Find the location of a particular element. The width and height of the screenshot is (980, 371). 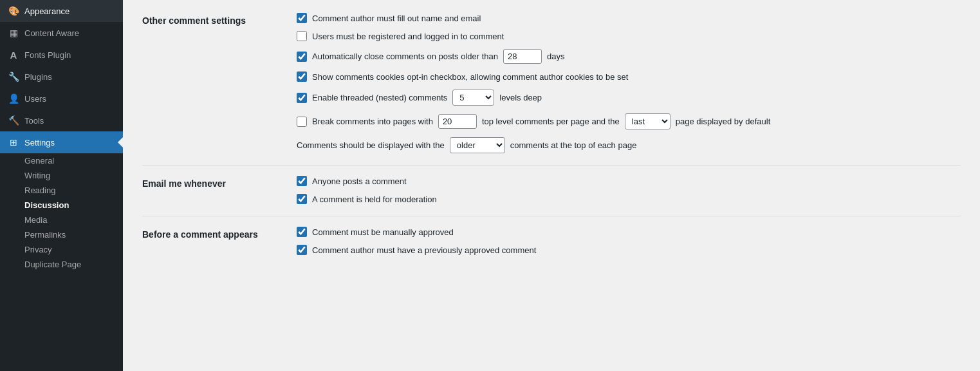

sidebar-item-appearance: 🎨 Appearance is located at coordinates (62, 11).